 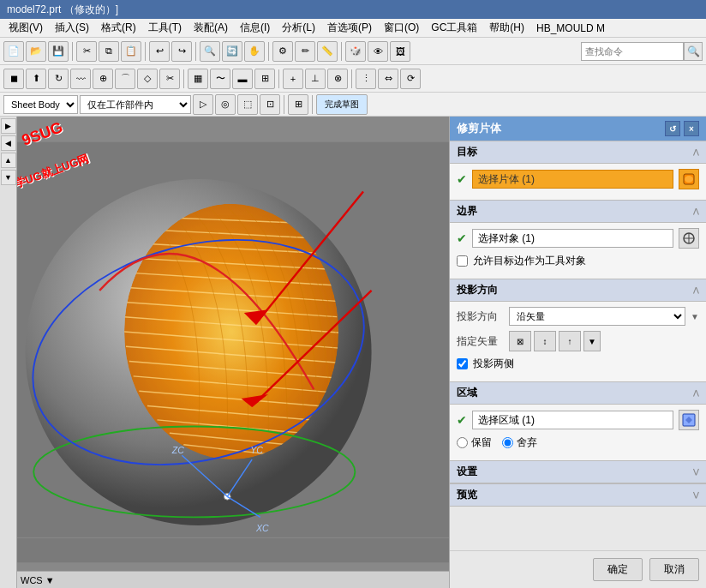 What do you see at coordinates (125, 79) in the screenshot?
I see `fillet-btn: ⌒` at bounding box center [125, 79].